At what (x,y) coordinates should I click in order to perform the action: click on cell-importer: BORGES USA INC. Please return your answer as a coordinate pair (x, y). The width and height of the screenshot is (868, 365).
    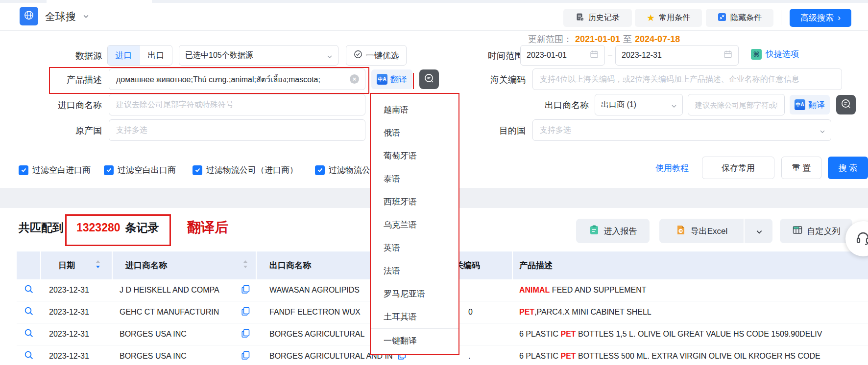
    Looking at the image, I should click on (185, 334).